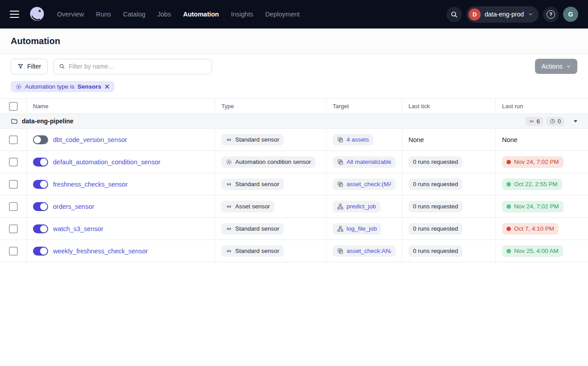  Describe the element at coordinates (538, 121) in the screenshot. I see `sensor-count: 6` at that location.